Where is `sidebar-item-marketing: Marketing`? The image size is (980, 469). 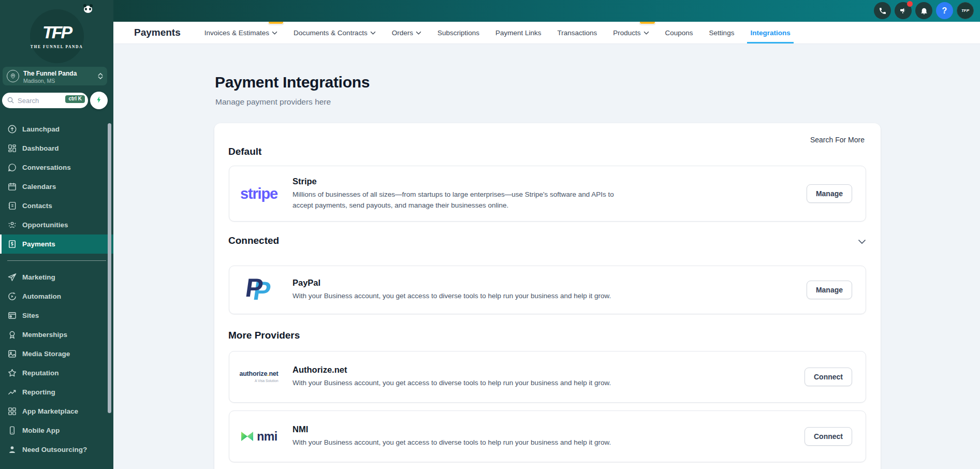 sidebar-item-marketing: Marketing is located at coordinates (57, 277).